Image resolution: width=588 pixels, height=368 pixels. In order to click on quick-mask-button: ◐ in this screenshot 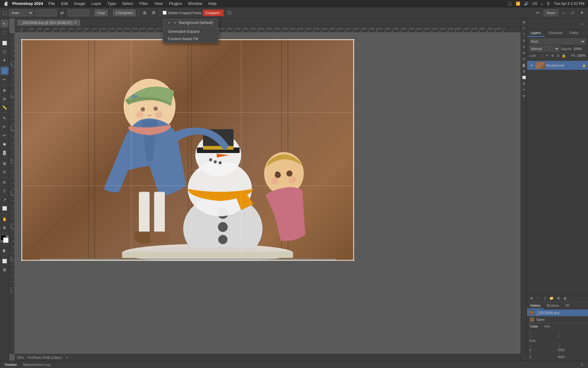, I will do `click(5, 250)`.